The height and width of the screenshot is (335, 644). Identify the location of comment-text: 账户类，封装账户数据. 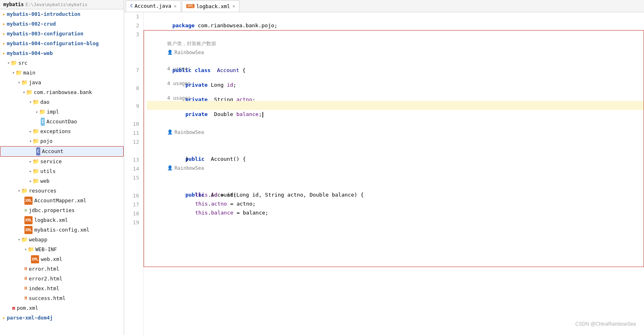
(192, 44).